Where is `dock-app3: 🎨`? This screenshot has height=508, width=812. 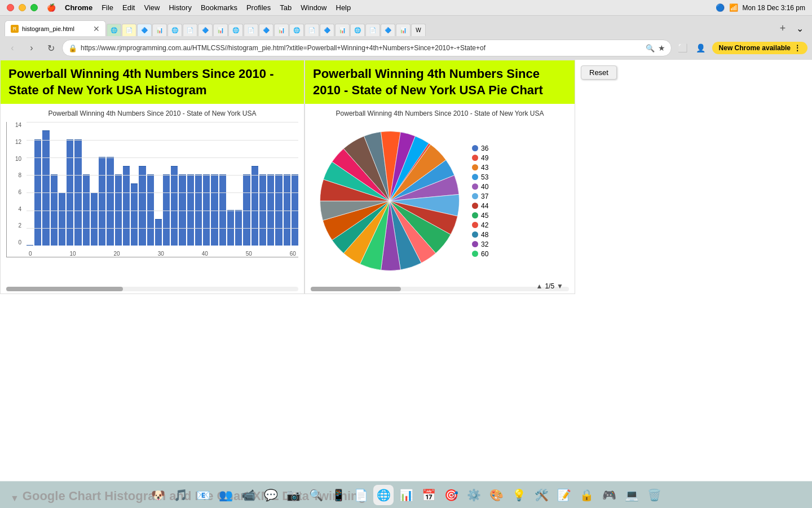
dock-app3: 🎨 is located at coordinates (496, 495).